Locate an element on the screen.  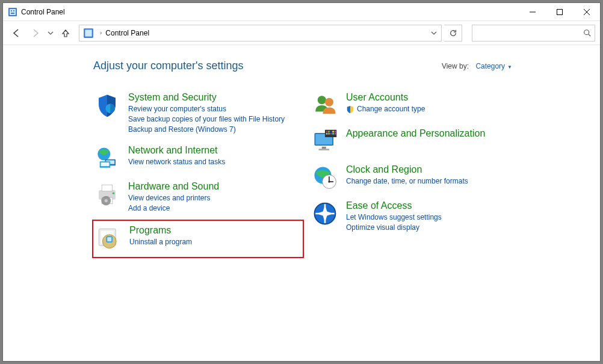
category-link: Optimize visual display is located at coordinates (394, 227).